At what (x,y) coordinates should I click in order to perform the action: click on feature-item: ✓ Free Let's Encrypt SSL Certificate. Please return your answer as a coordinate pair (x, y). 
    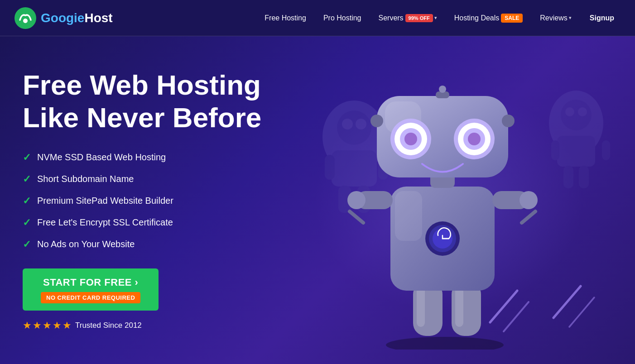
    Looking at the image, I should click on (154, 223).